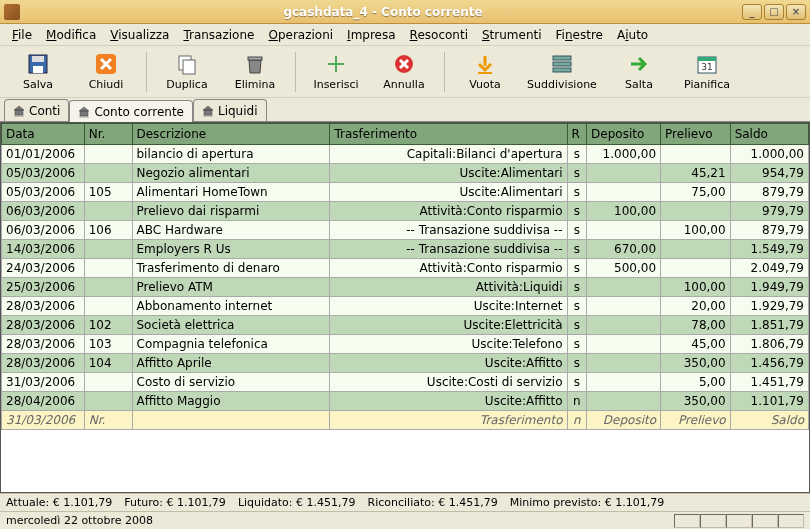  I want to click on insert-button: Inserisci, so click(336, 72).